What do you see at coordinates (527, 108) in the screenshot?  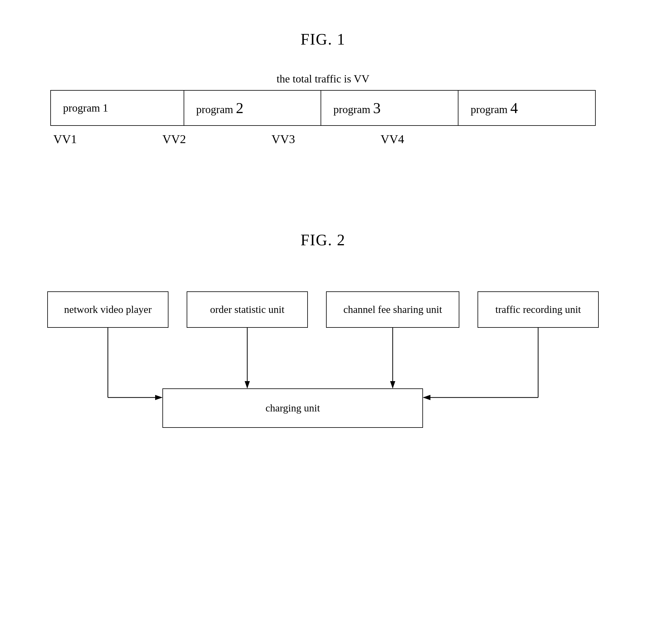 I see `program-4-cell: program 4` at bounding box center [527, 108].